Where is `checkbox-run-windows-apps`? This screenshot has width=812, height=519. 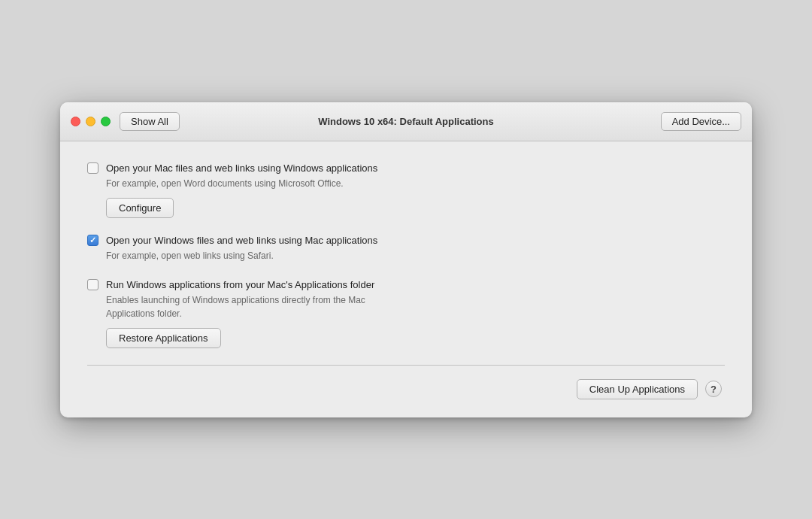 checkbox-run-windows-apps is located at coordinates (93, 284).